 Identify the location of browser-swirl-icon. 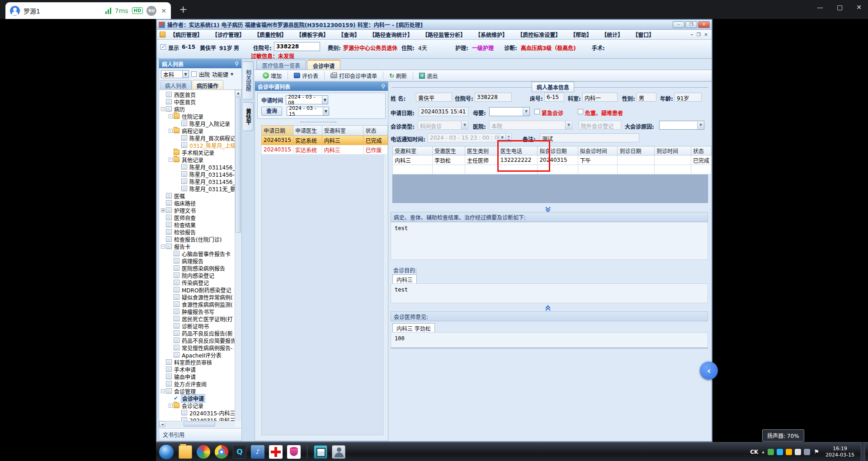
(203, 452).